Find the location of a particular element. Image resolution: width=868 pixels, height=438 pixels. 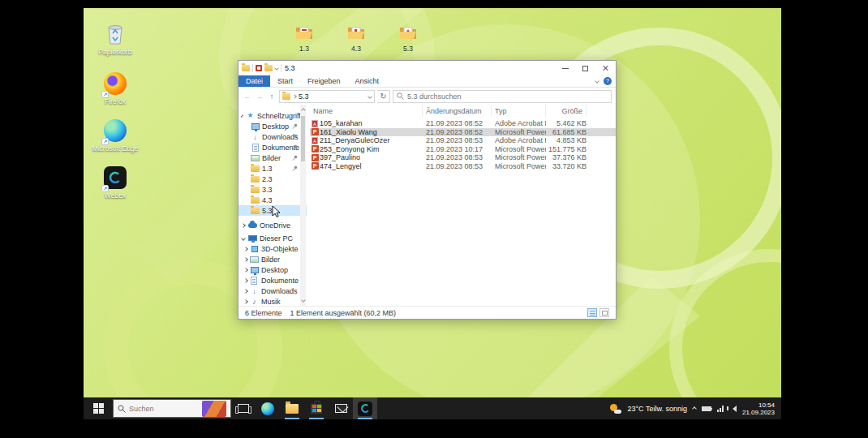

details-view-button is located at coordinates (592, 313).